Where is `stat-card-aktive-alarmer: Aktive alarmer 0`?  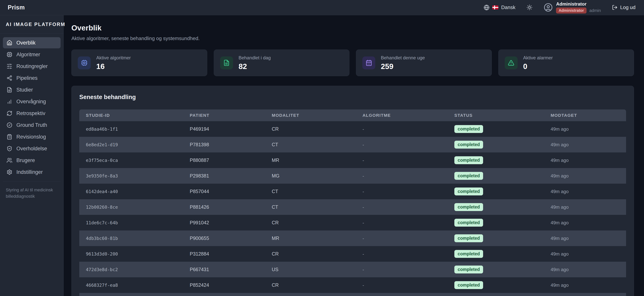 stat-card-aktive-alarmer: Aktive alarmer 0 is located at coordinates (566, 63).